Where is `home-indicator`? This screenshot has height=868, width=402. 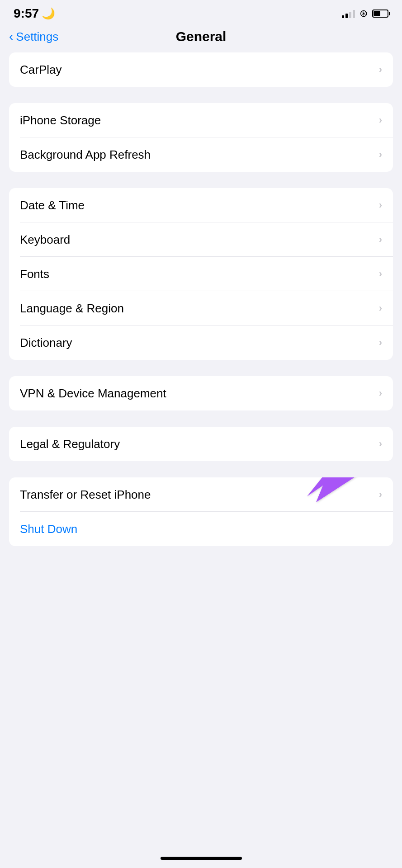
home-indicator is located at coordinates (201, 858).